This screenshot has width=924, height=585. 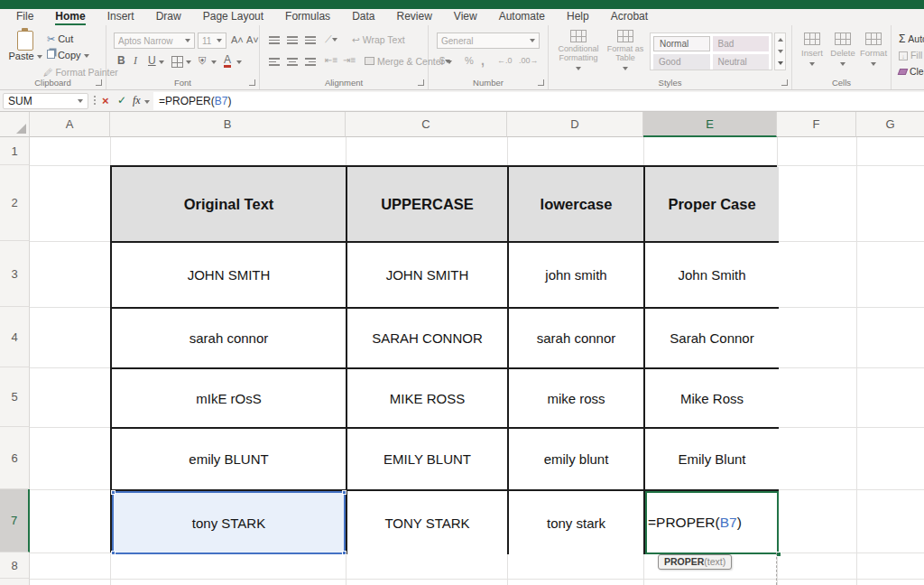 What do you see at coordinates (25, 18) in the screenshot?
I see `menu-file: File` at bounding box center [25, 18].